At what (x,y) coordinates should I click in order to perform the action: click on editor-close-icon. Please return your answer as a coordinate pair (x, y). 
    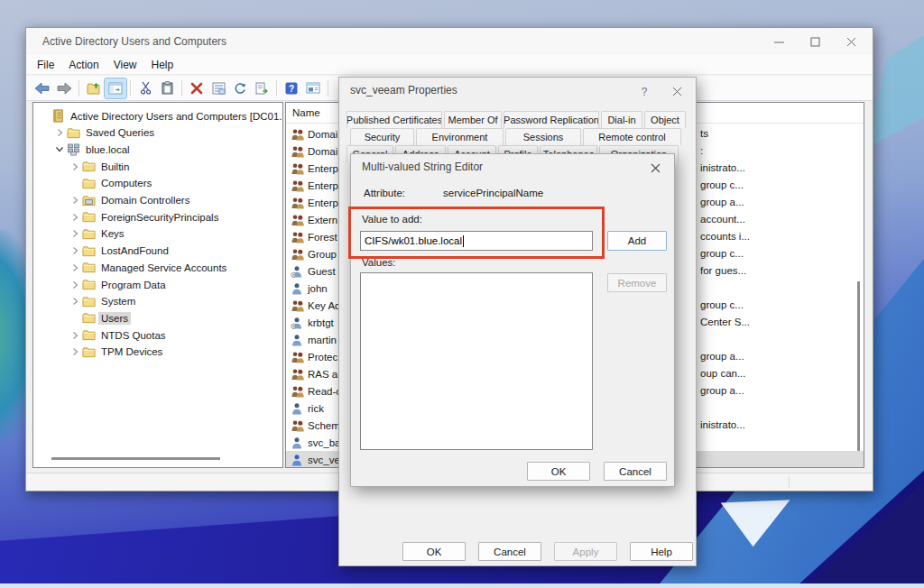
    Looking at the image, I should click on (655, 168).